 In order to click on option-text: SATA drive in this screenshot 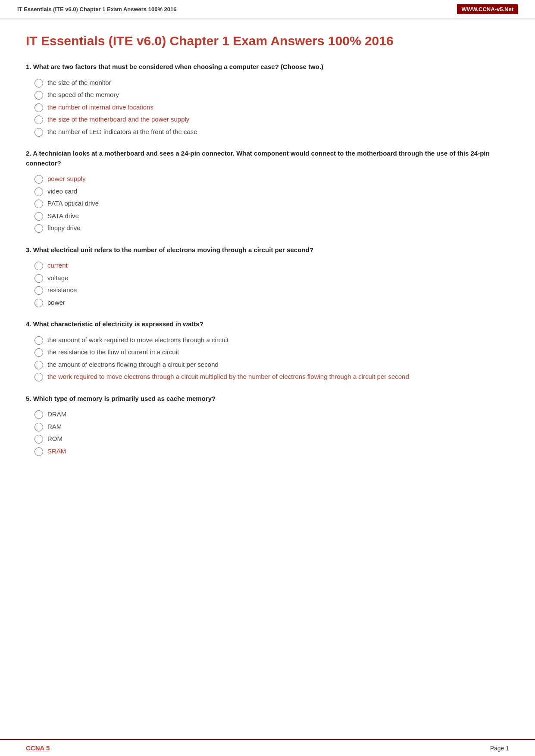, I will do `click(63, 216)`.